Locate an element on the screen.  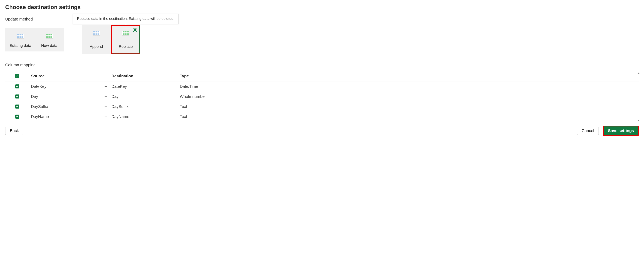
destination-cell: DayName is located at coordinates (144, 117).